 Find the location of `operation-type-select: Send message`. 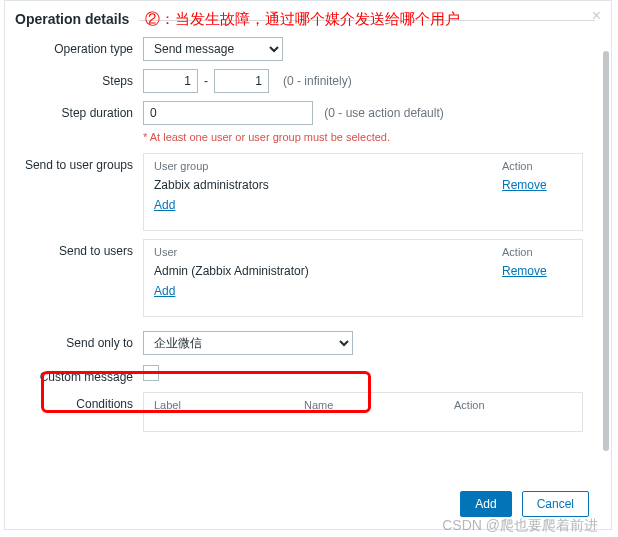

operation-type-select: Send message is located at coordinates (213, 49).